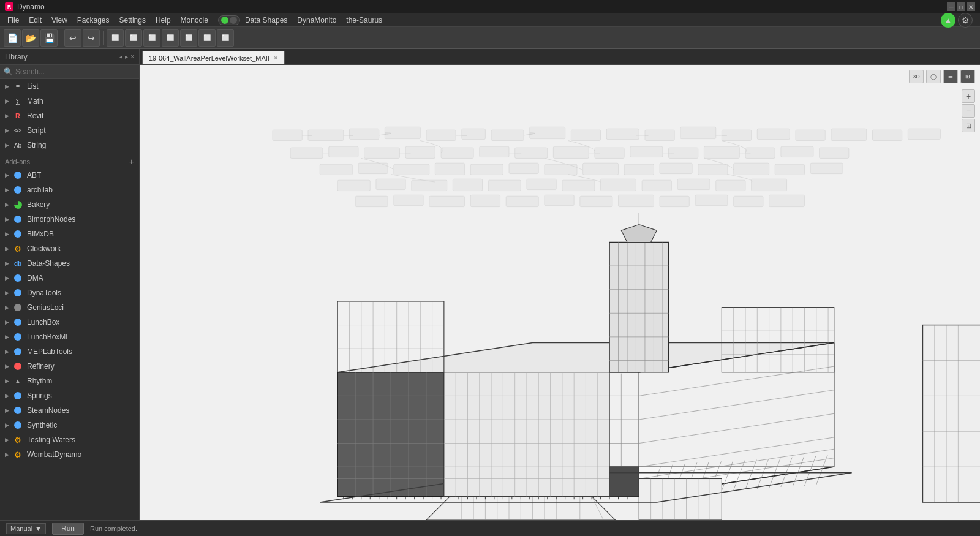 The width and height of the screenshot is (980, 536). I want to click on menu-data-shapes: Data Shapes, so click(266, 20).